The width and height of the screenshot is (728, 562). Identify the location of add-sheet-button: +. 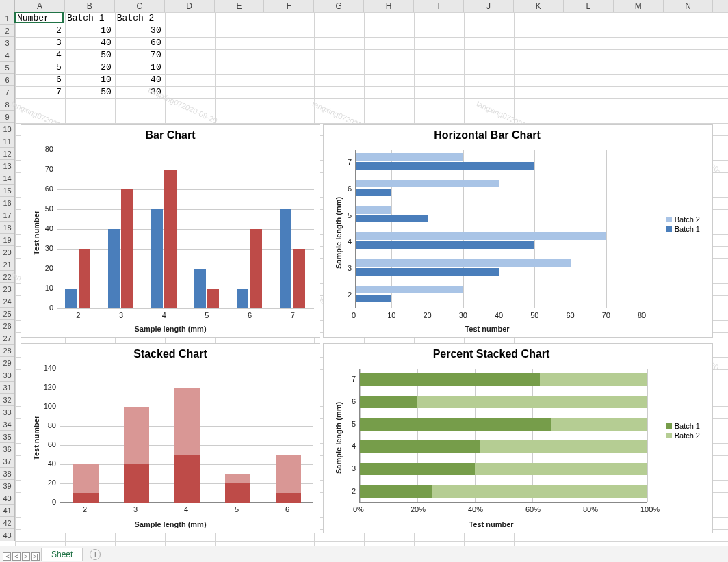
(95, 554).